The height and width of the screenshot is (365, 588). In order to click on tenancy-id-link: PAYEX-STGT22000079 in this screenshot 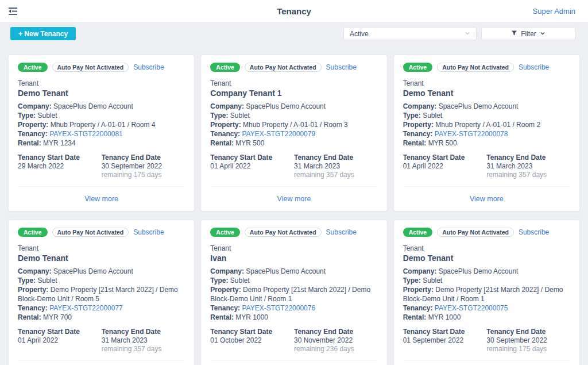, I will do `click(278, 134)`.